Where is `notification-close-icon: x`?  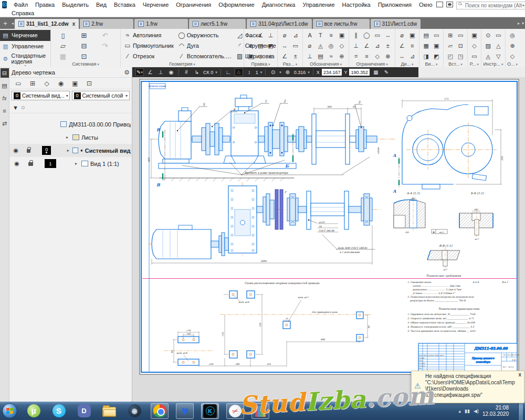
notification-close-icon: x is located at coordinates (520, 375).